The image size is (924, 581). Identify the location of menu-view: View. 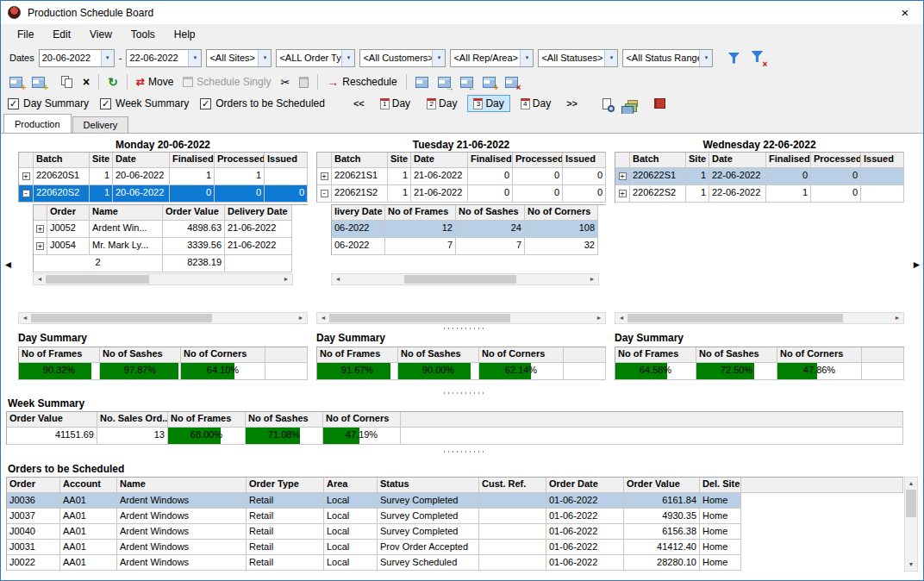
(101, 34).